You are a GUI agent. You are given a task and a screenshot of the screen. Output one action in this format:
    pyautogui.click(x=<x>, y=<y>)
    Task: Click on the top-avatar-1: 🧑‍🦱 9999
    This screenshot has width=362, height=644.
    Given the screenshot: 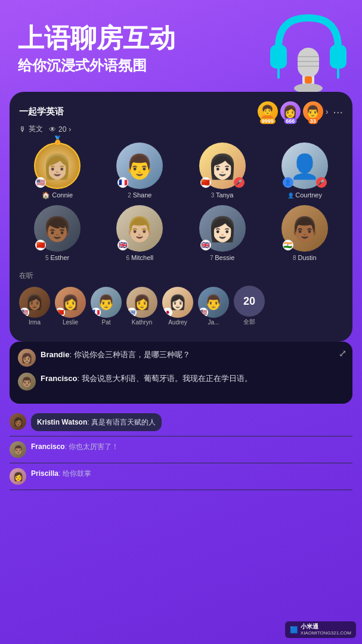 What is the action you would take?
    pyautogui.click(x=268, y=112)
    